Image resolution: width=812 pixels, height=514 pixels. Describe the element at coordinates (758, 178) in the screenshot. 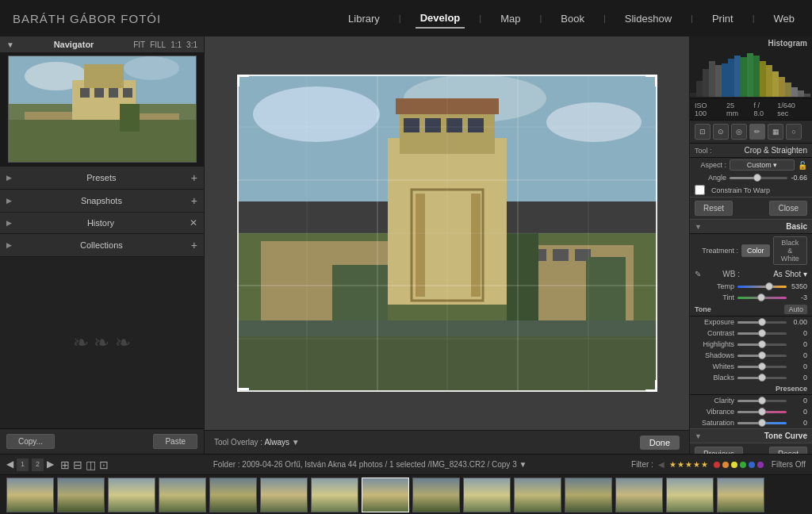

I see `angle-slider` at that location.